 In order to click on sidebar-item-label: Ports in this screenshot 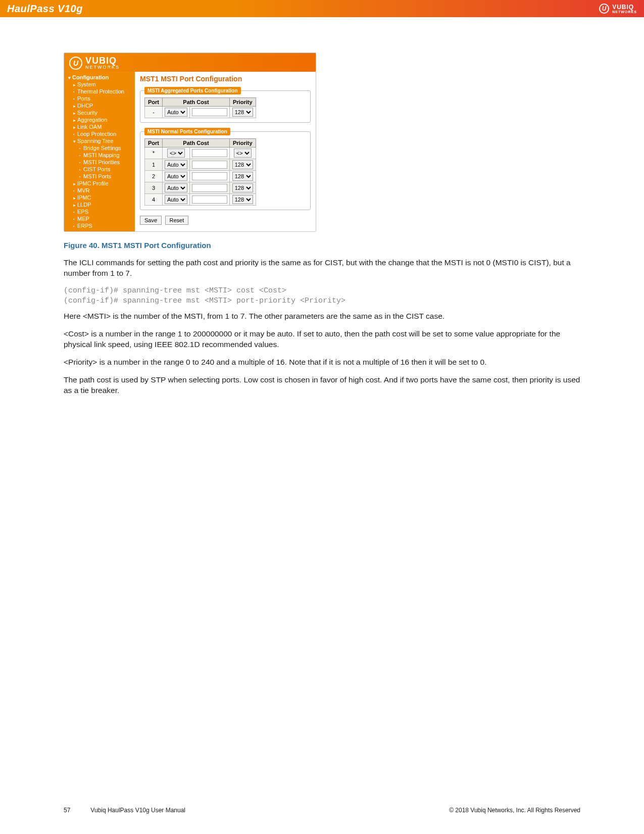, I will do `click(84, 99)`.